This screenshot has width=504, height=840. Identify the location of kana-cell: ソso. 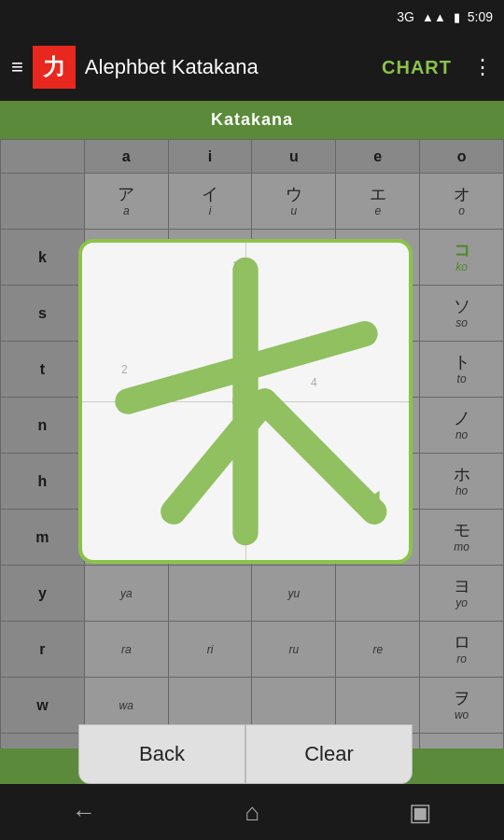
(462, 314).